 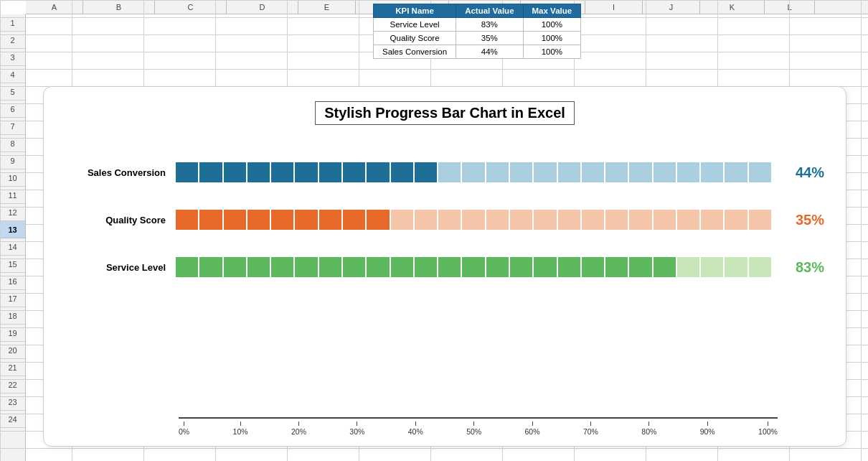 What do you see at coordinates (13, 419) in the screenshot?
I see `row-num-24: 24` at bounding box center [13, 419].